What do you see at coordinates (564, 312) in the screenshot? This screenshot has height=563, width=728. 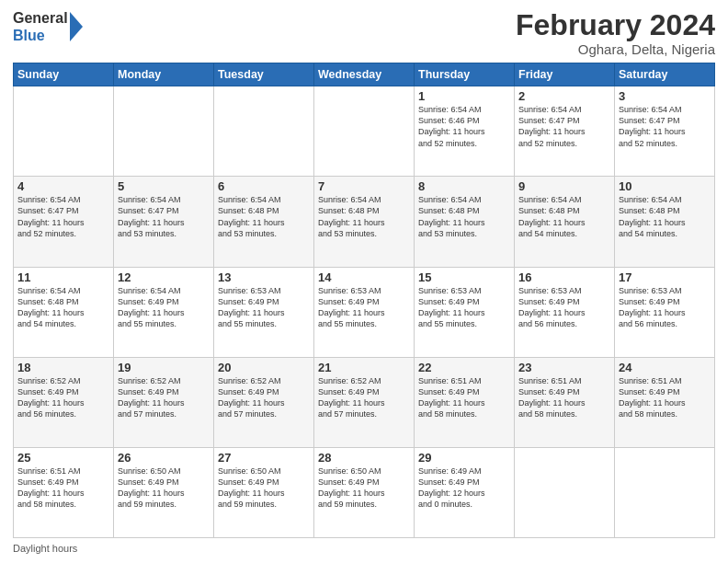 I see `calendar-cell: 16Sunrise: 6:53 AM Sunset: 6:49 PM Dayli…` at bounding box center [564, 312].